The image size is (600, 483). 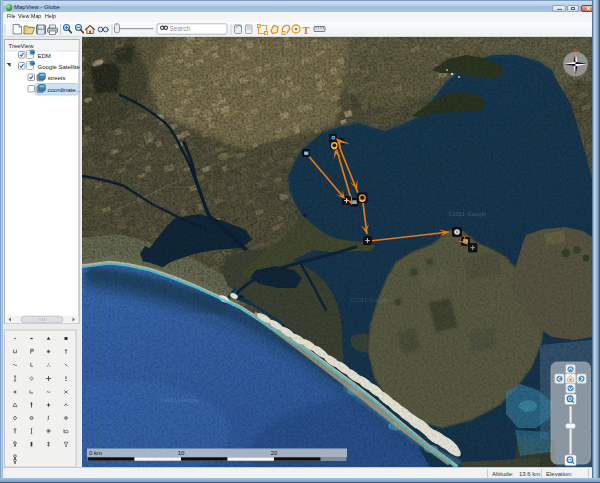 What do you see at coordinates (44, 56) in the screenshot?
I see `svg-text: EDM` at bounding box center [44, 56].